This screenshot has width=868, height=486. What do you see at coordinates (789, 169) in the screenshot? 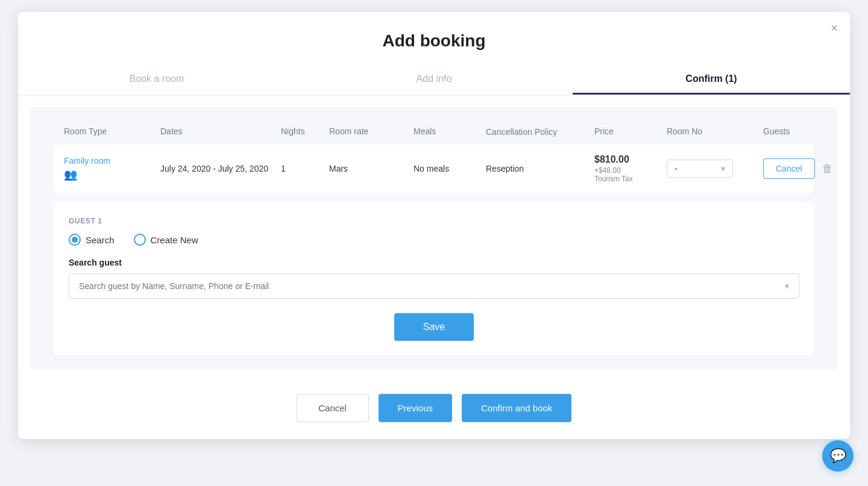
I see `row-cancel-button: Cancel` at bounding box center [789, 169].